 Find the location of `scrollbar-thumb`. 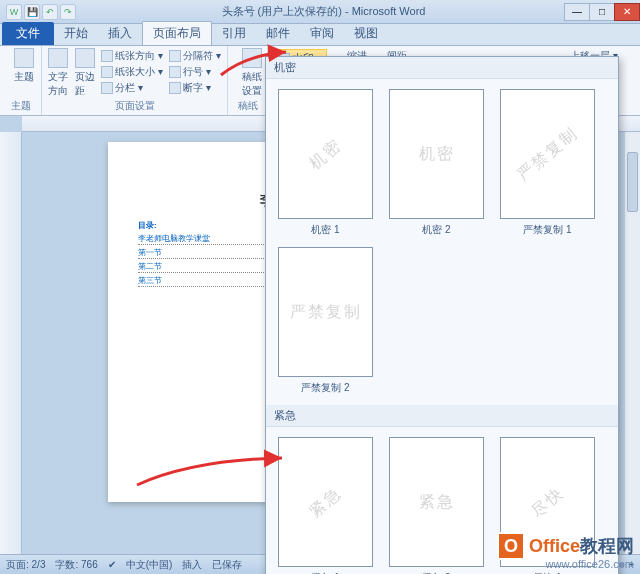

scrollbar-thumb is located at coordinates (632, 182).